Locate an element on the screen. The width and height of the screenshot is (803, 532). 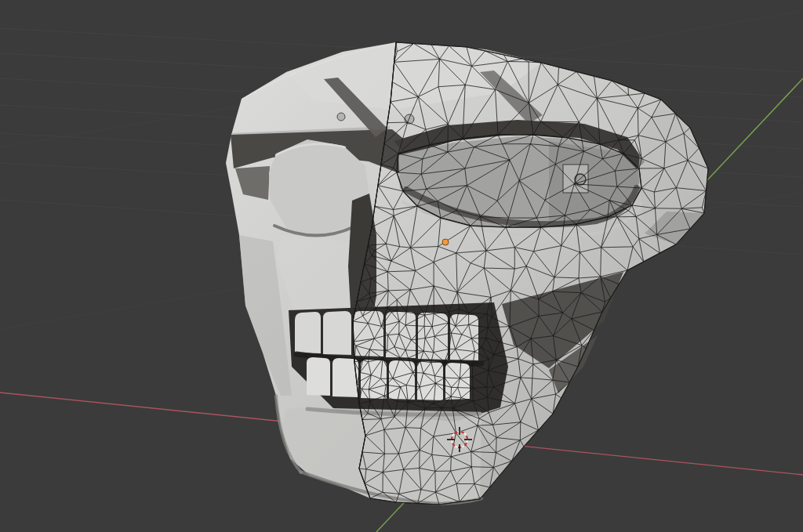
mini-bolt-left is located at coordinates (341, 117).